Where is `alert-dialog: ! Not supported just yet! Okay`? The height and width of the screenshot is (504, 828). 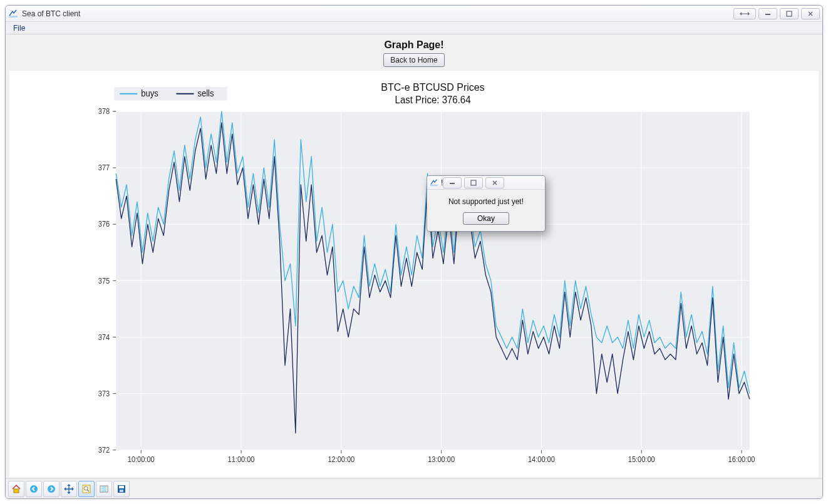 alert-dialog: ! Not supported just yet! Okay is located at coordinates (486, 203).